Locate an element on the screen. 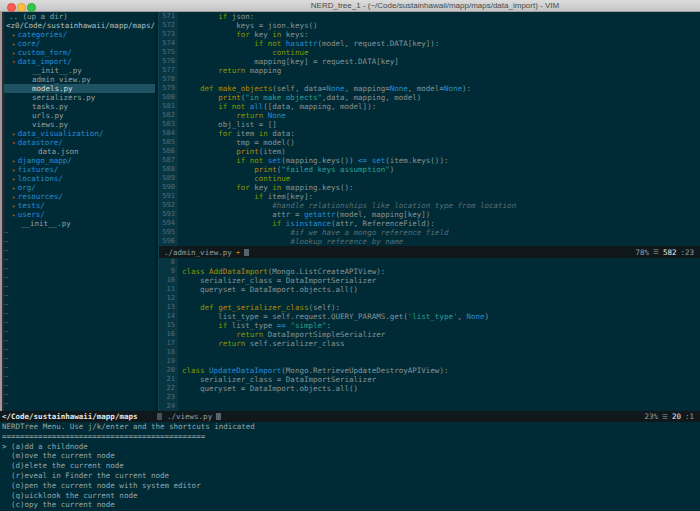 Image resolution: width=700 pixels, height=511 pixels. code-line: 8 is located at coordinates (430, 262).